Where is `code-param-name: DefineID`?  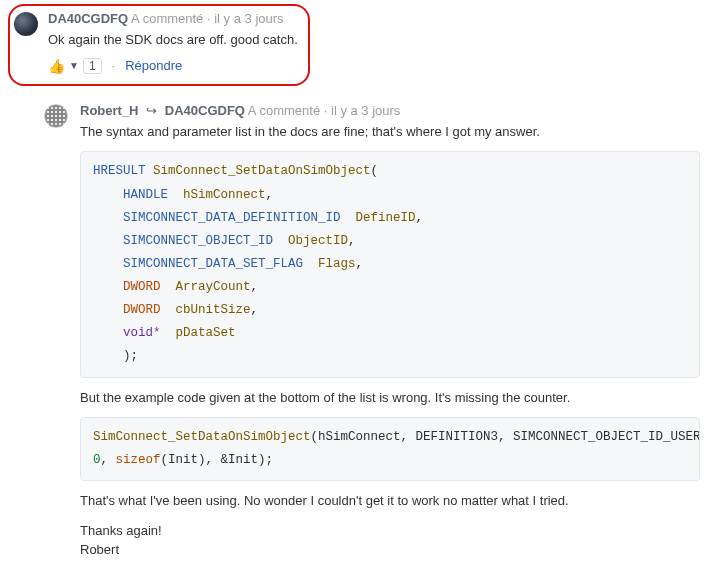 code-param-name: DefineID is located at coordinates (386, 218).